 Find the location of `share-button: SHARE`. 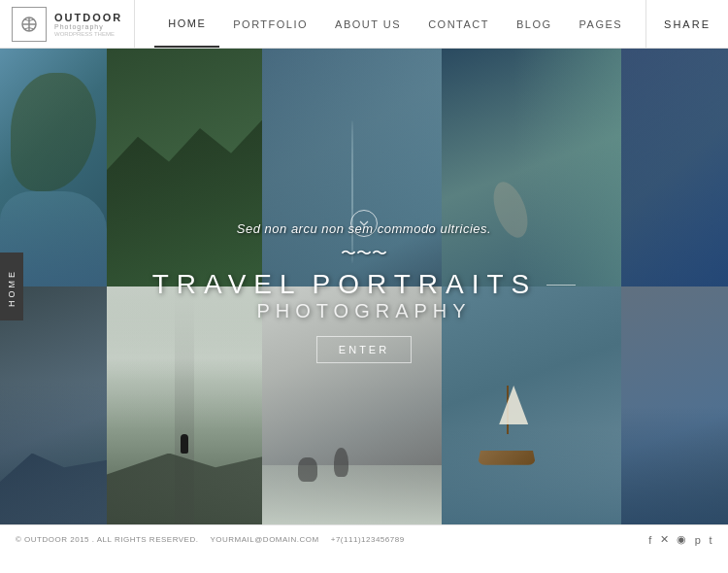

share-button: SHARE is located at coordinates (687, 23).